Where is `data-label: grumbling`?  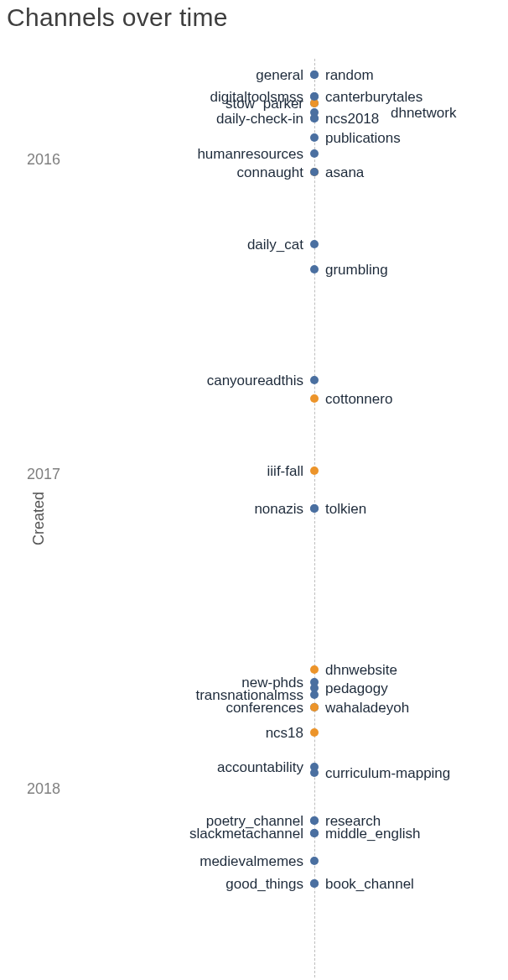
data-label: grumbling is located at coordinates (357, 270).